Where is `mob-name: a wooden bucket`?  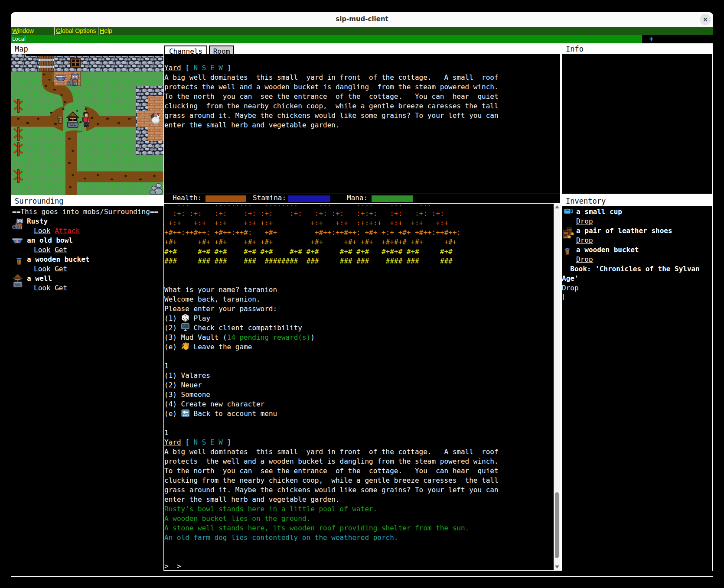 mob-name: a wooden bucket is located at coordinates (88, 260).